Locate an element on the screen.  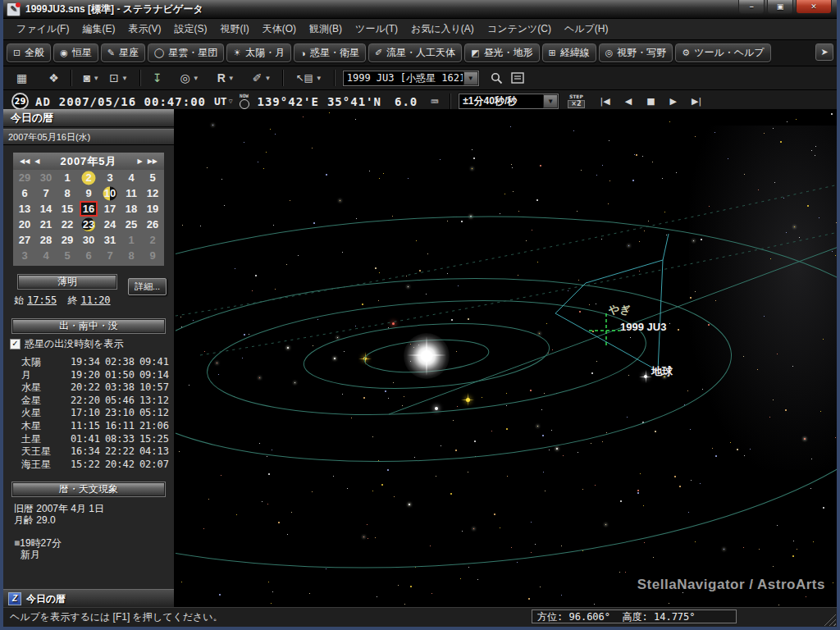
earth-label: 地球 is located at coordinates (662, 372).